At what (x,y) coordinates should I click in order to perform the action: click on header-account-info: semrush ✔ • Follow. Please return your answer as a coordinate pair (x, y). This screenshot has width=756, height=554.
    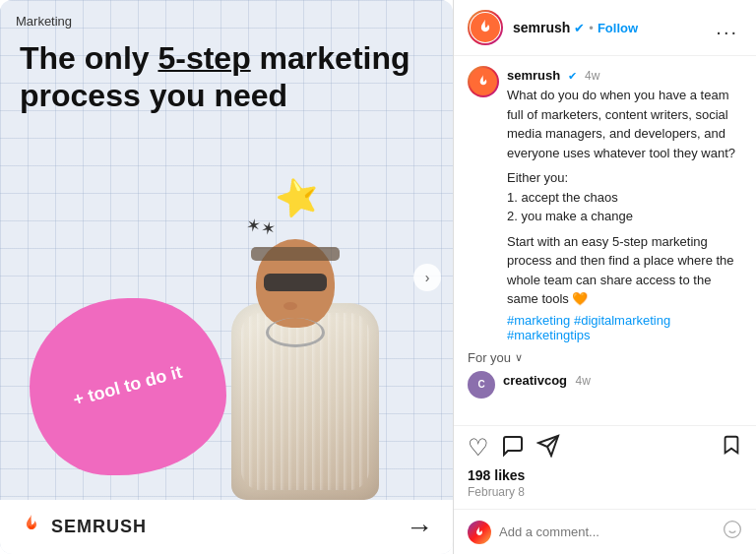
    Looking at the image, I should click on (607, 28).